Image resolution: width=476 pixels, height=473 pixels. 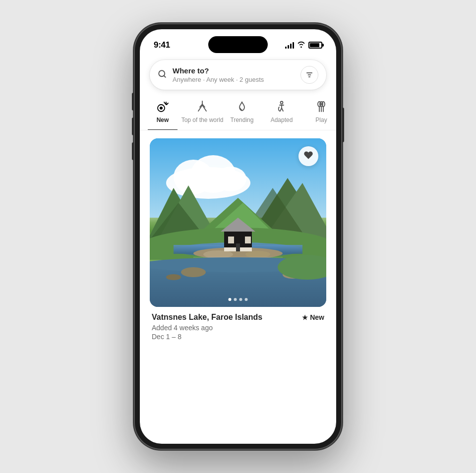 What do you see at coordinates (238, 113) in the screenshot?
I see `categories-bar: New Top of the world` at bounding box center [238, 113].